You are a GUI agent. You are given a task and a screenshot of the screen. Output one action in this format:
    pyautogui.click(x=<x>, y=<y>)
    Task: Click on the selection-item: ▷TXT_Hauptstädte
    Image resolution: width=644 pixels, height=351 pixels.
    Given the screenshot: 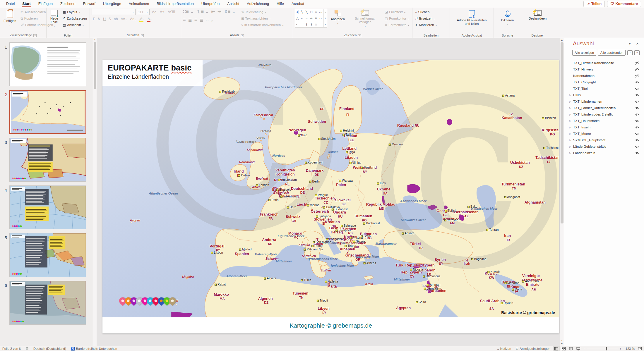 What is the action you would take?
    pyautogui.click(x=604, y=121)
    